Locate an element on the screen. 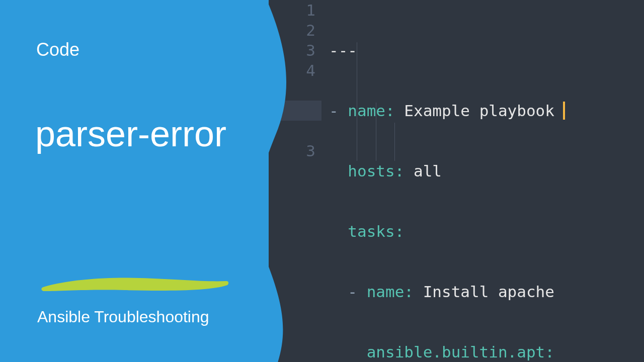 Image resolution: width=644 pixels, height=362 pixels. category-label: Code is located at coordinates (58, 50).